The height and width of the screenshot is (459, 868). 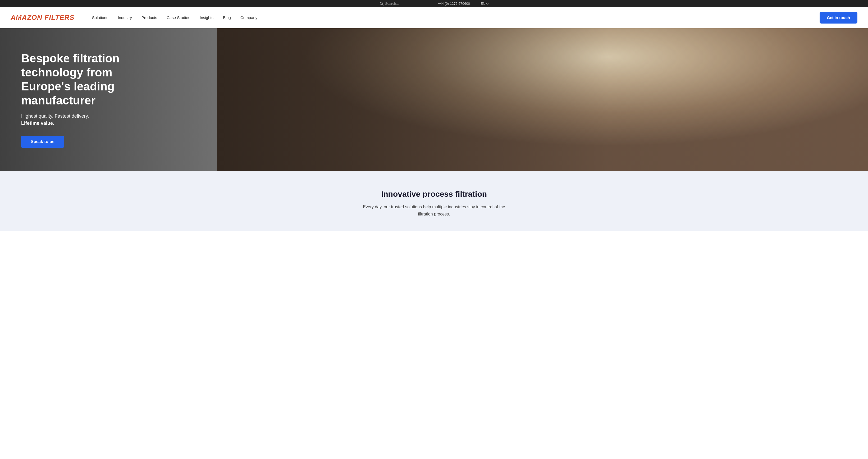 I want to click on hero-title: Bespoke filtration technology from Europ…, so click(x=93, y=79).